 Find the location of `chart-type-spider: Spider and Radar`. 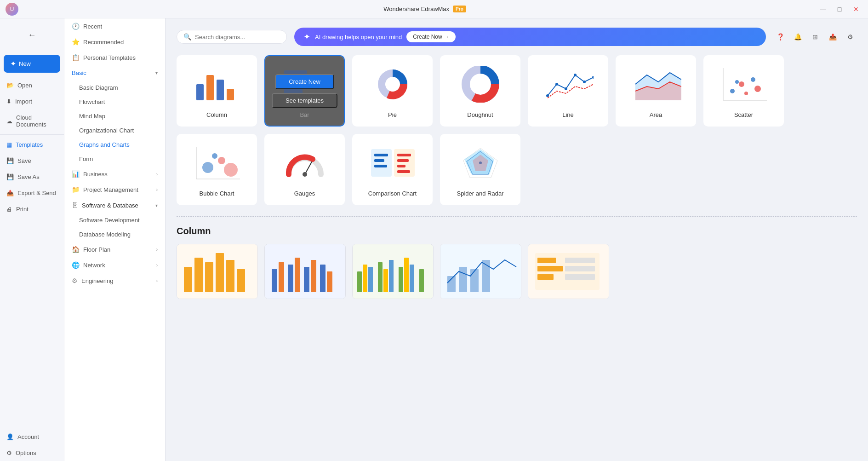

chart-type-spider: Spider and Radar is located at coordinates (480, 169).